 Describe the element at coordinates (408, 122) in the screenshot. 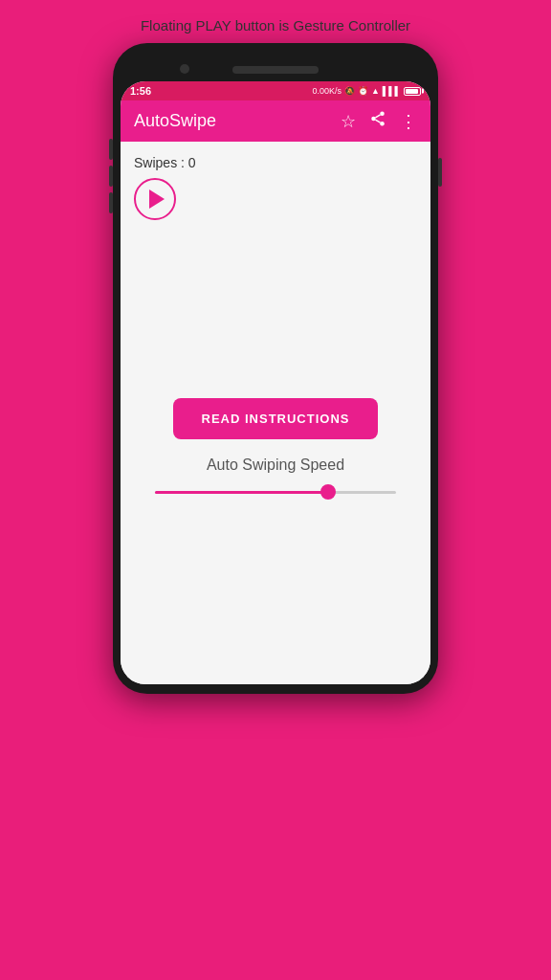

I see `more-icon: ⋮` at that location.